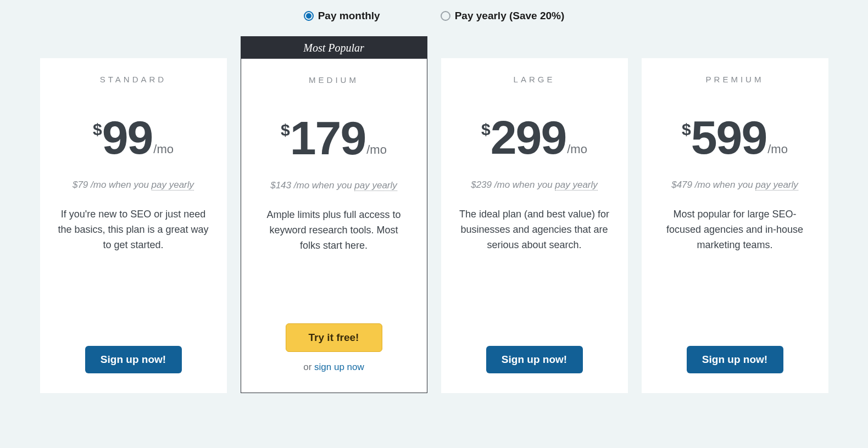  I want to click on alt-prefix: or, so click(309, 367).